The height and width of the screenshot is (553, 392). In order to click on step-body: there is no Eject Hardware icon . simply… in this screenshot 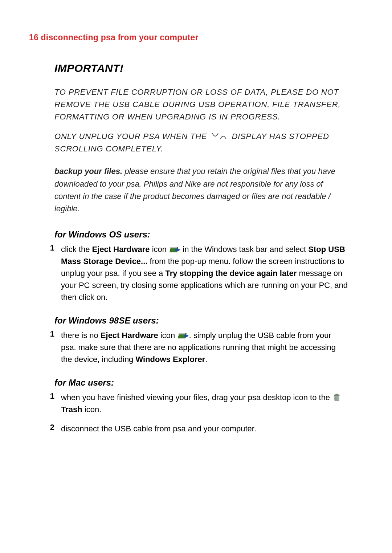, I will do `click(205, 347)`.